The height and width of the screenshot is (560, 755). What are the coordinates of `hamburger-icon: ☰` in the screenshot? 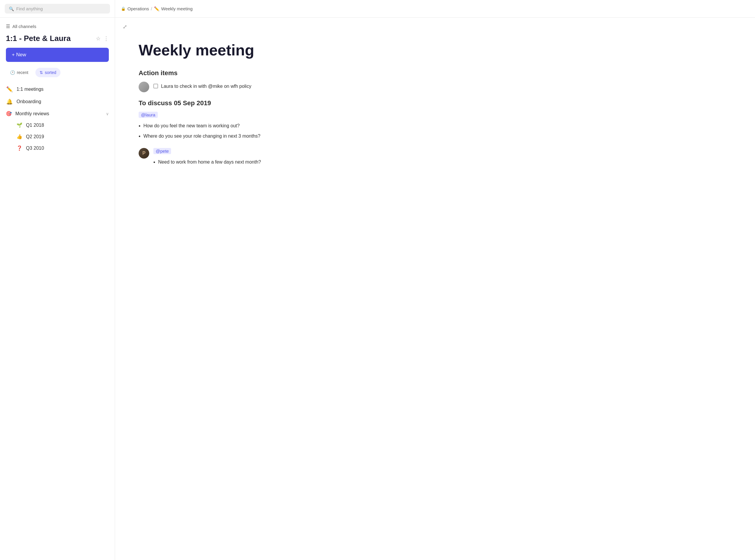 It's located at (8, 26).